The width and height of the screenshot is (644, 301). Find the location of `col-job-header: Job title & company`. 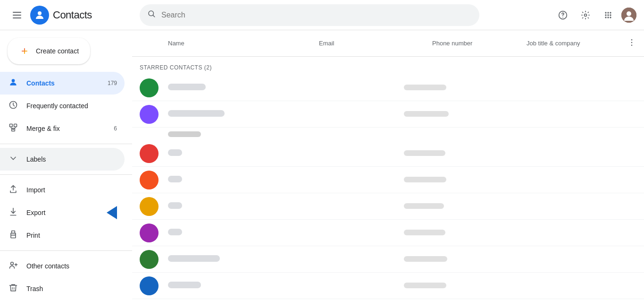

col-job-header: Job title & company is located at coordinates (572, 43).